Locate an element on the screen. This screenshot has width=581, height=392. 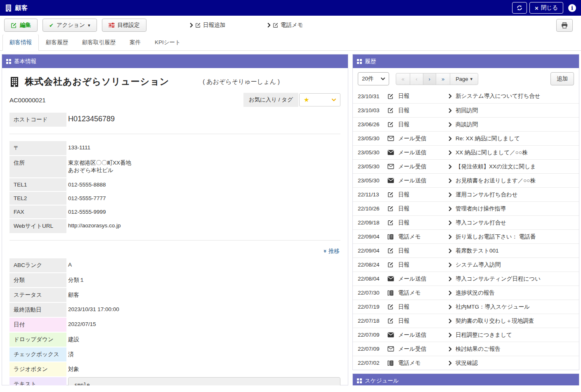
info-icon: i is located at coordinates (572, 8).